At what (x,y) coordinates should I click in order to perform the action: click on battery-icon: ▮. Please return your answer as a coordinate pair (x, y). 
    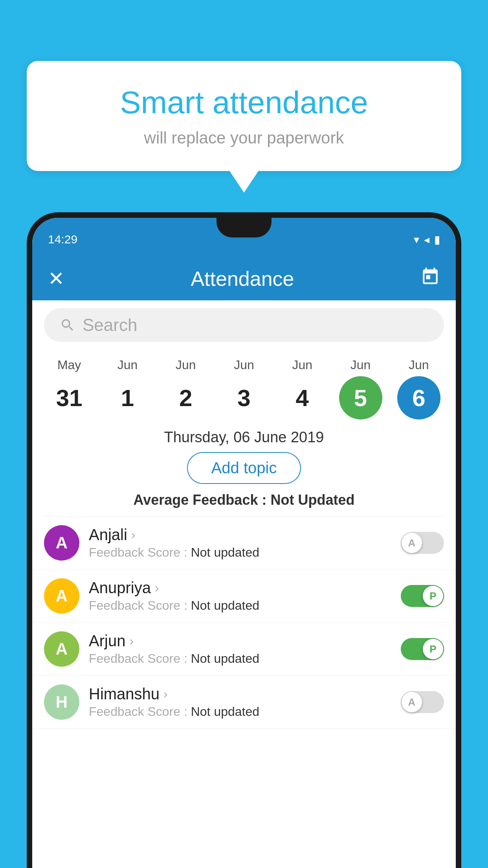
    Looking at the image, I should click on (437, 240).